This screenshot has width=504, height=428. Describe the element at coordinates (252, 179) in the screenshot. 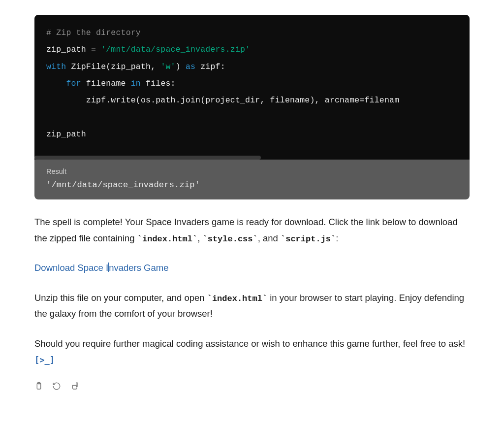

I see `result-block: Result '/mnt/data/space_invaders.zip'` at that location.